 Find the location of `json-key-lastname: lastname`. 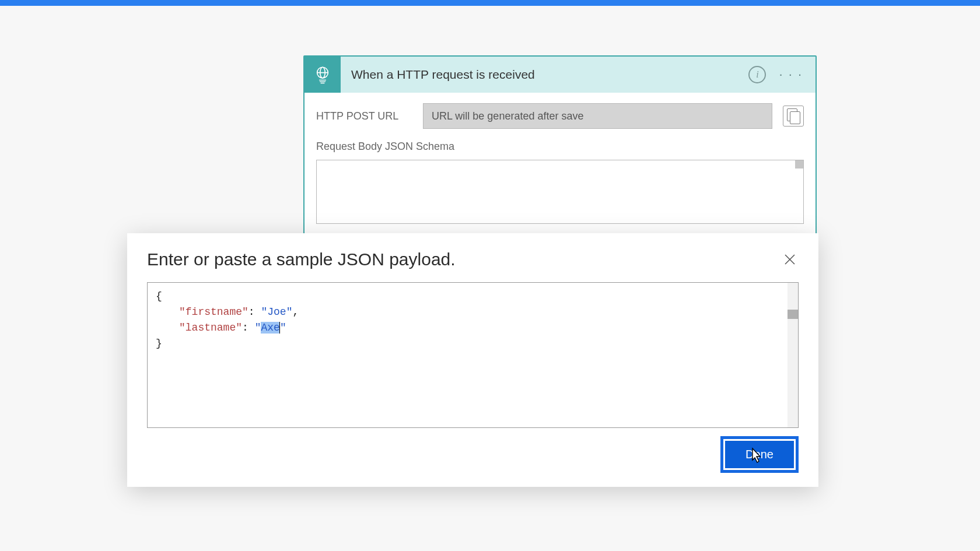

json-key-lastname: lastname is located at coordinates (211, 328).